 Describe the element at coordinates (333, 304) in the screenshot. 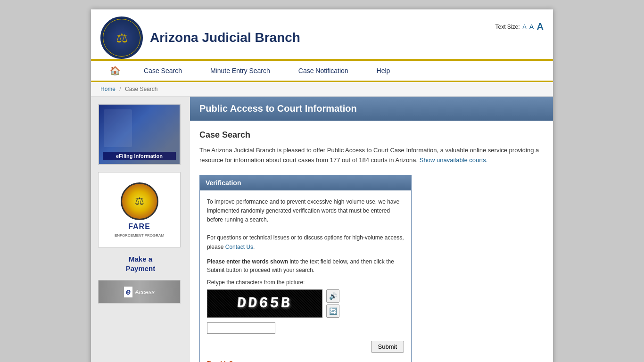

I see `captcha-controls: 🔊 🔄` at that location.